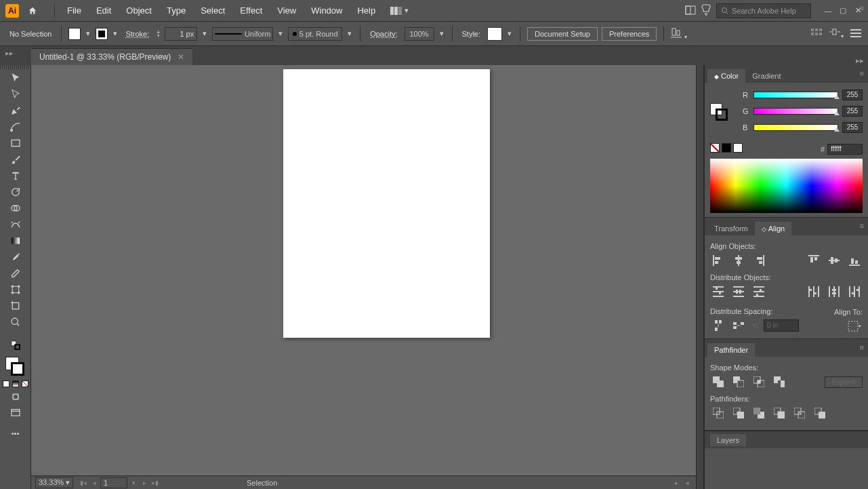 The height and width of the screenshot is (489, 868). What do you see at coordinates (814, 292) in the screenshot?
I see `dist-left-button` at bounding box center [814, 292].